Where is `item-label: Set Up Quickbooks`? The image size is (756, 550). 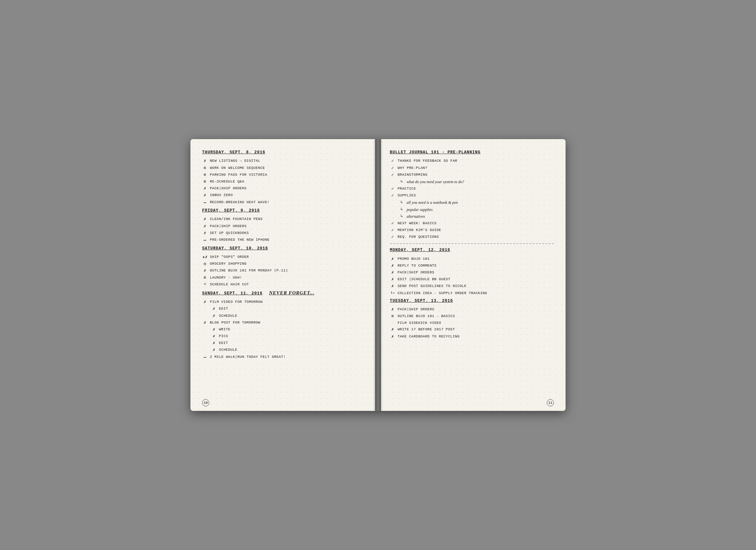
item-label: Set Up Quickbooks is located at coordinates (288, 233).